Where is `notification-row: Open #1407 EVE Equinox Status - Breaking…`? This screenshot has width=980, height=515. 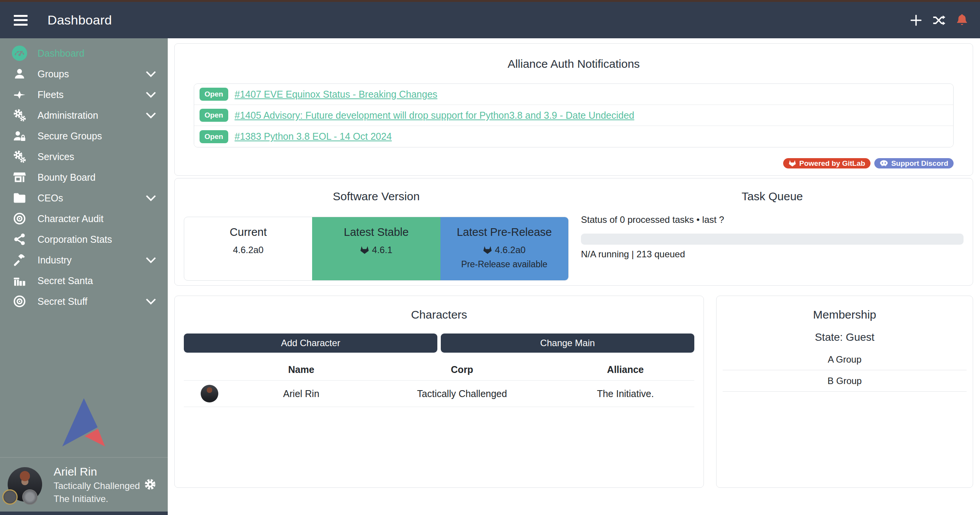
notification-row: Open #1407 EVE Equinox Status - Breaking… is located at coordinates (574, 94).